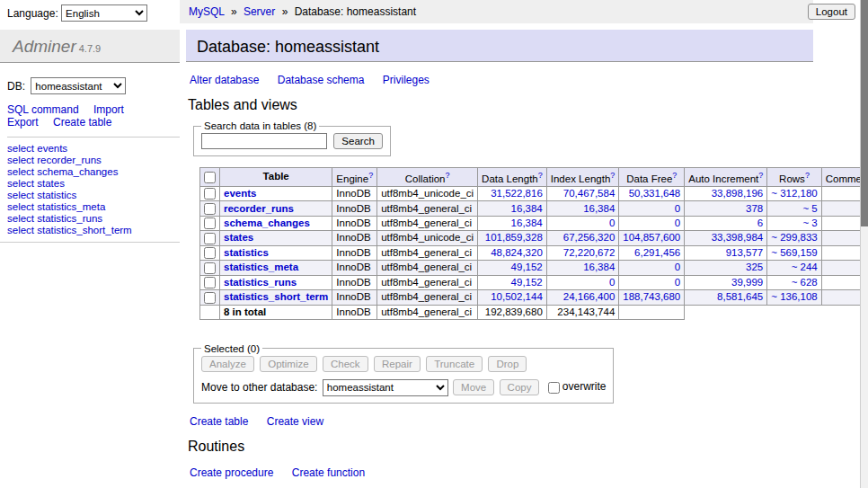 Image resolution: width=868 pixels, height=488 pixels. What do you see at coordinates (259, 12) in the screenshot?
I see `breadcrumb-server-link: Server` at bounding box center [259, 12].